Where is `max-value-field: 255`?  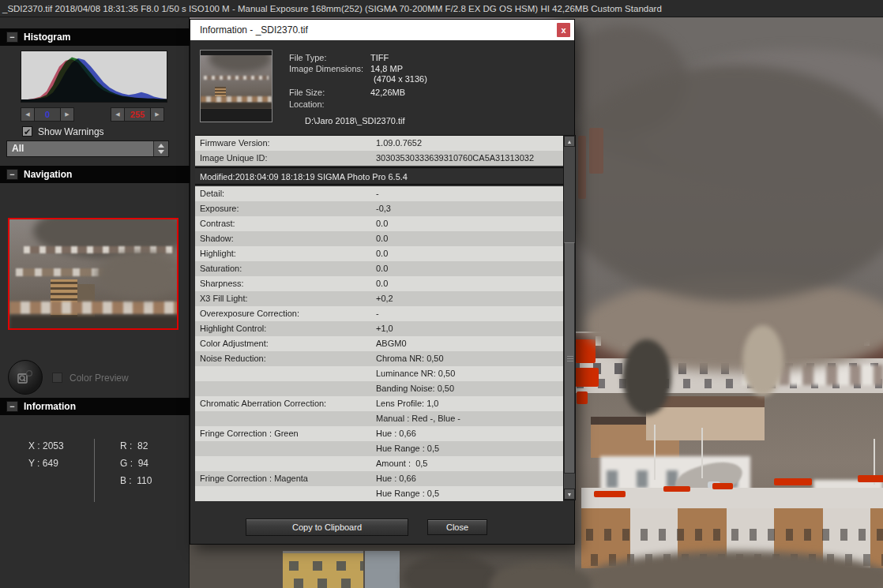
max-value-field: 255 is located at coordinates (137, 114).